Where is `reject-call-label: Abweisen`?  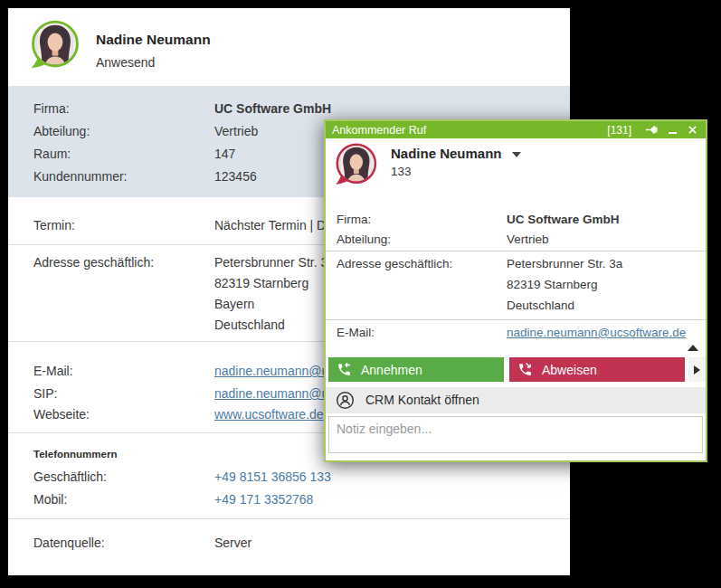 reject-call-label: Abweisen is located at coordinates (570, 370).